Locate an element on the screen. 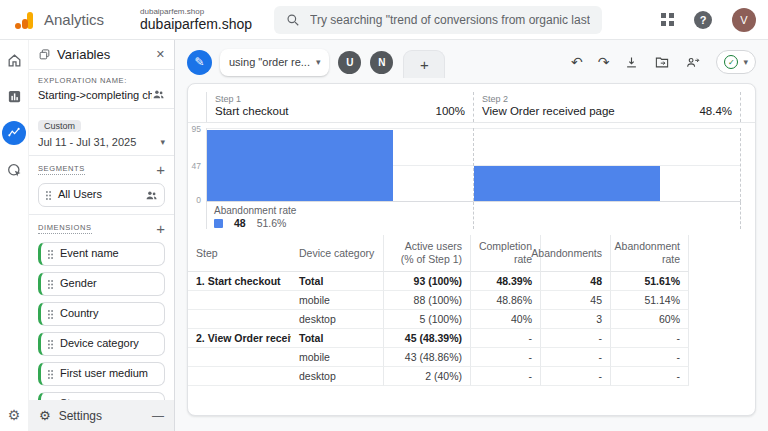 Image resolution: width=768 pixels, height=431 pixels. collaborators-icon is located at coordinates (158, 94).